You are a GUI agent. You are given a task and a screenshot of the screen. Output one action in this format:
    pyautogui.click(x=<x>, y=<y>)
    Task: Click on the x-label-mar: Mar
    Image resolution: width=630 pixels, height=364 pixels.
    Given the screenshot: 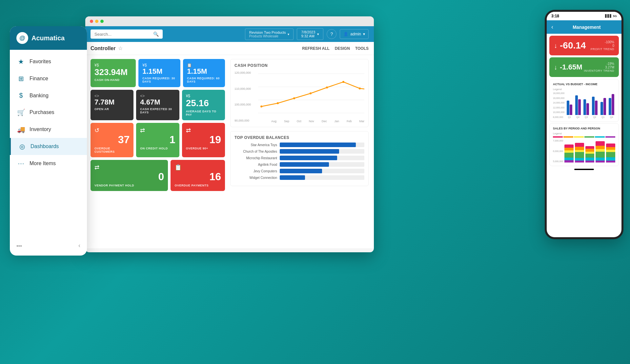 What is the action you would take?
    pyautogui.click(x=362, y=121)
    